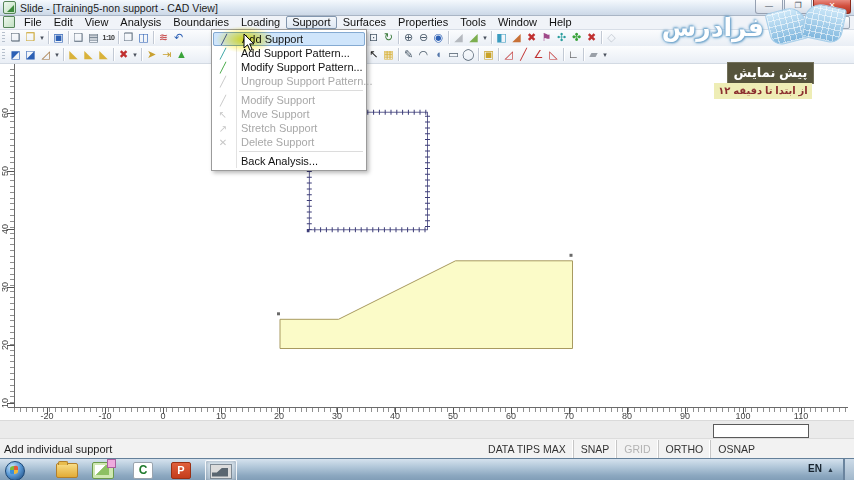  I want to click on measure-triangle-icon: ◿, so click(508, 54).